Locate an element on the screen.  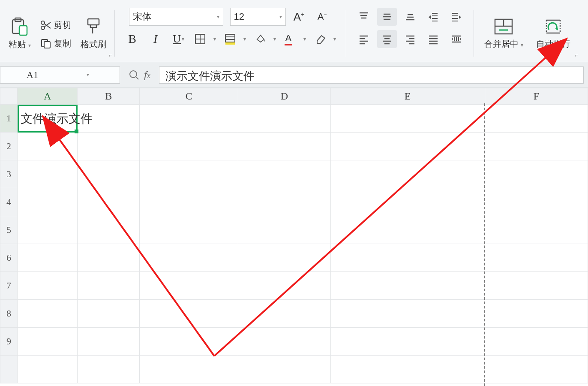
align-center-button is located at coordinates (387, 39).